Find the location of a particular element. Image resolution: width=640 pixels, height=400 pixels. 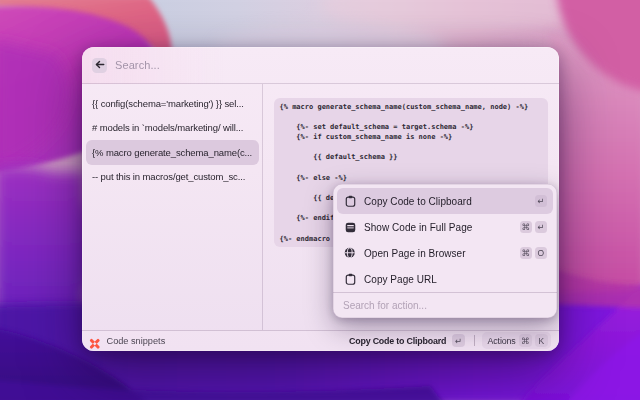

primary-action-button: Copy Code to Clipboard is located at coordinates (398, 341).